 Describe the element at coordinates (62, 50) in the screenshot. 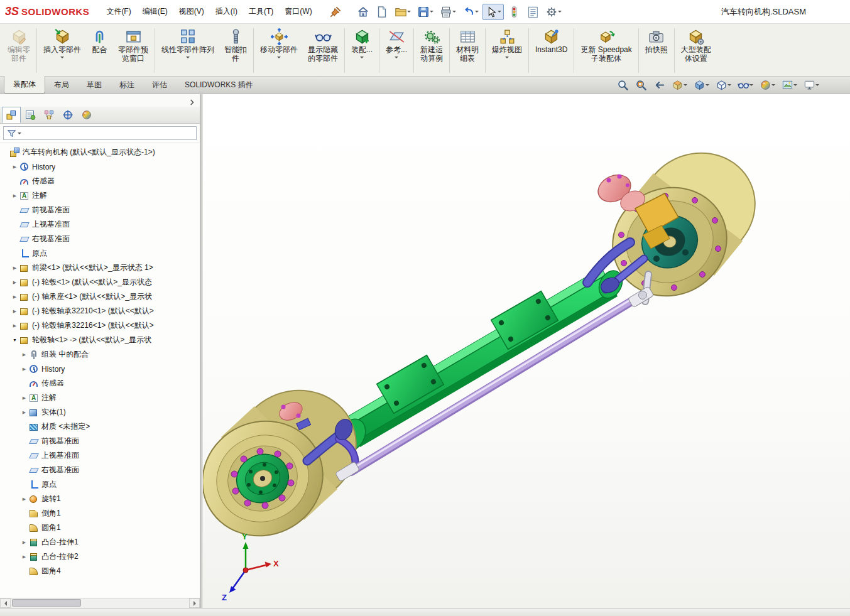

I see `insert-component-button: 插入零部件` at that location.